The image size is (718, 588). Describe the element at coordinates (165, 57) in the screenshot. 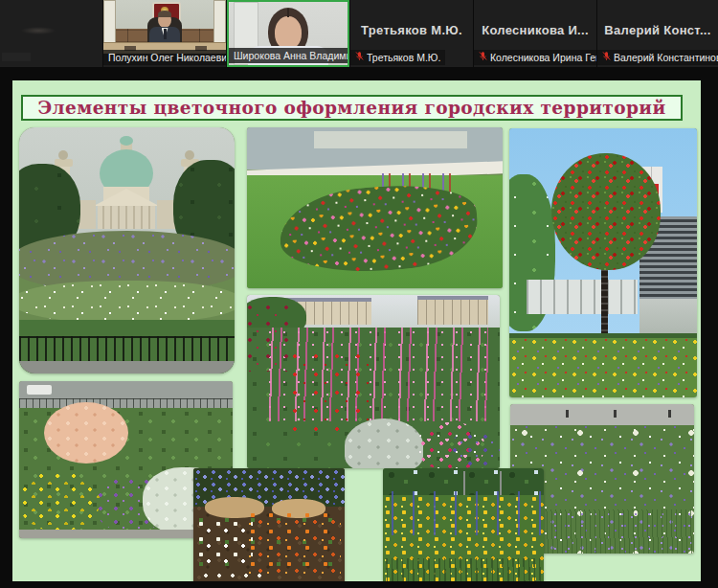

I see `participant-name-label: Полухин Олег Николаевич Н...` at that location.